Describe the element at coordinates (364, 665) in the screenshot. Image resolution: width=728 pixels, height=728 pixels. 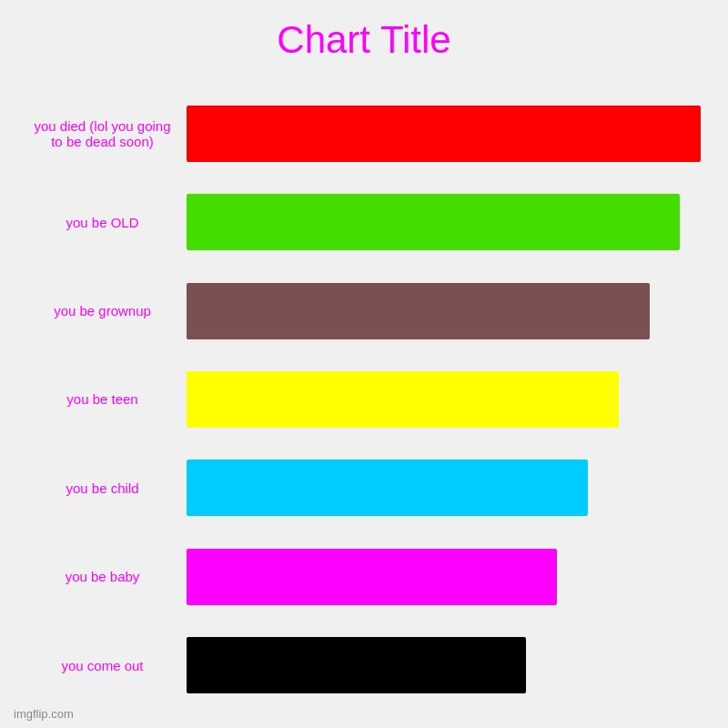
I see `bar-row: you come out` at that location.